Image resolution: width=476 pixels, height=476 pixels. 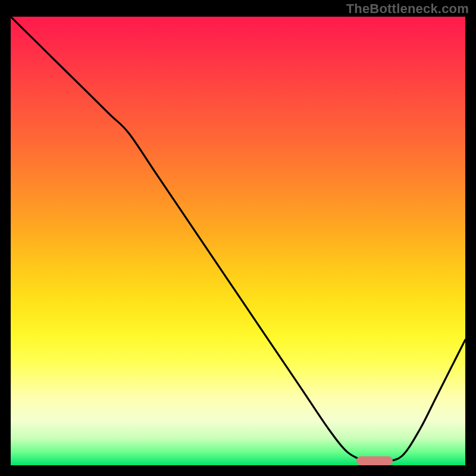 I want to click on optimal-range-marker, so click(x=375, y=461).